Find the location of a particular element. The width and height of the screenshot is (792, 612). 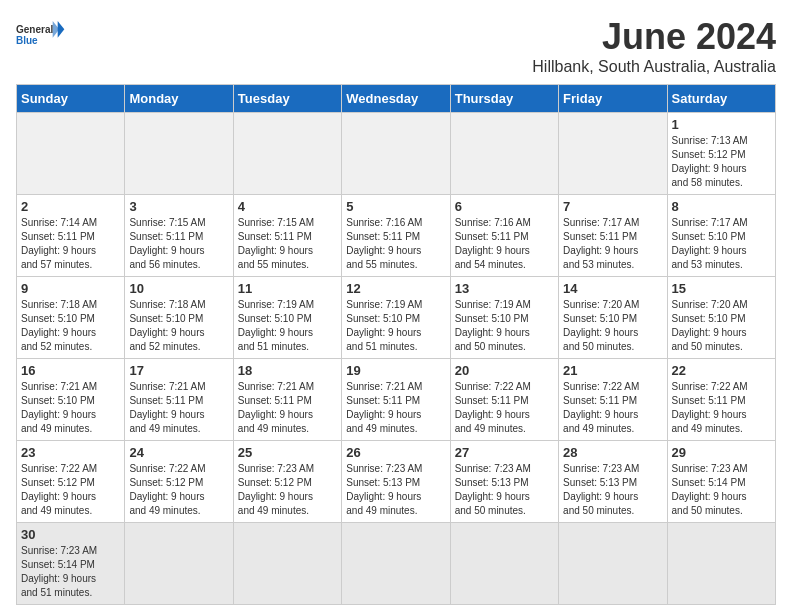

calendar-cell: 17Sunrise: 7:21 AM Sunset: 5:11 PM Dayli… is located at coordinates (179, 400).